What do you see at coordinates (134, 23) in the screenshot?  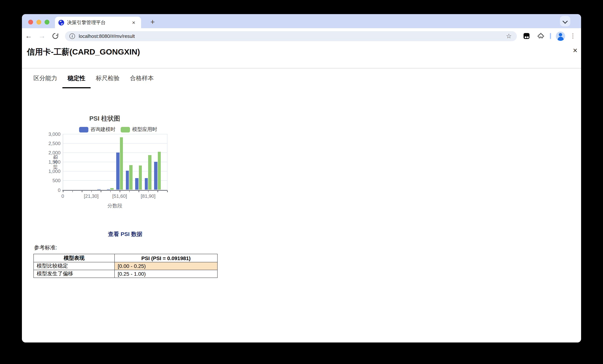 I see `tab-close-icon: ×` at bounding box center [134, 23].